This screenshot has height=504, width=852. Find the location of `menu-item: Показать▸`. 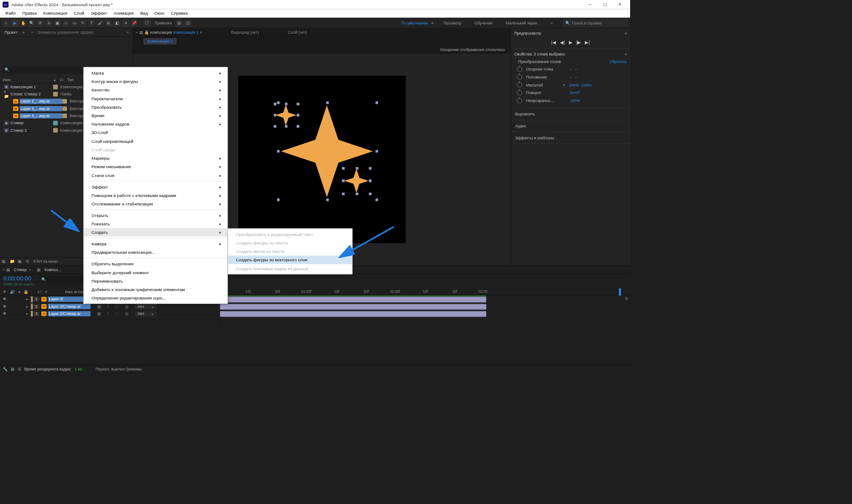

menu-item: Показать▸ is located at coordinates (156, 224).